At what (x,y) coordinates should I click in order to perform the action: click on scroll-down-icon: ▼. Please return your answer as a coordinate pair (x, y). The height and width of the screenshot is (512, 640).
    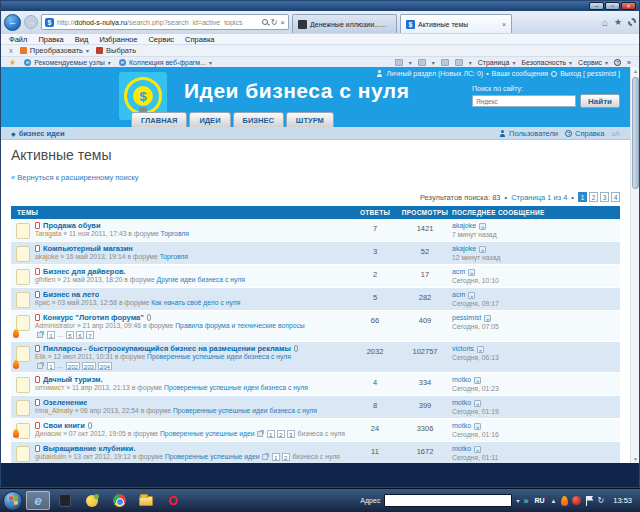
    Looking at the image, I should click on (636, 459).